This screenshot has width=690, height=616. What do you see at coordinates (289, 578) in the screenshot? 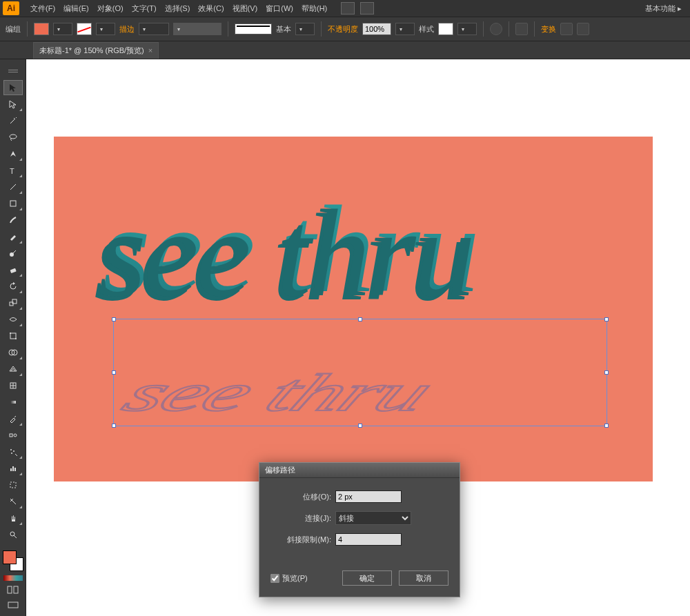
I see `preview-checkbox-wrap: 预览(P)` at bounding box center [289, 578].